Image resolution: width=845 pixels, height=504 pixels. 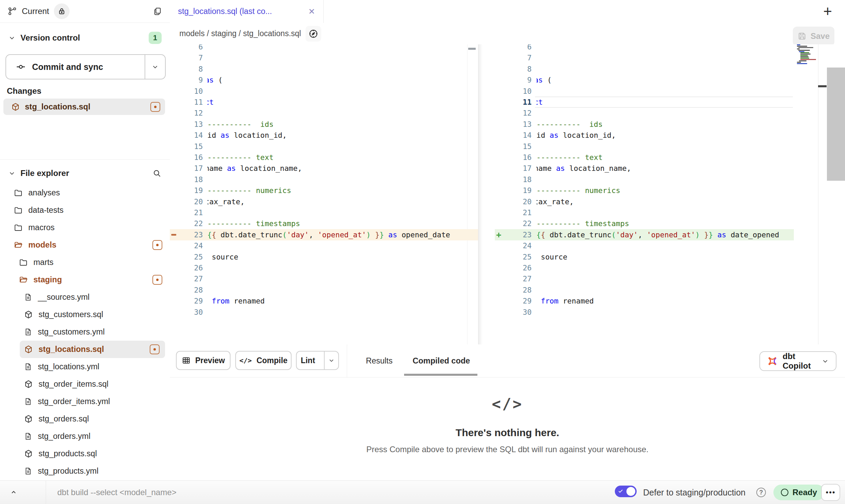 What do you see at coordinates (86, 67) in the screenshot?
I see `commit-and-sync-button: Commit and sync` at bounding box center [86, 67].